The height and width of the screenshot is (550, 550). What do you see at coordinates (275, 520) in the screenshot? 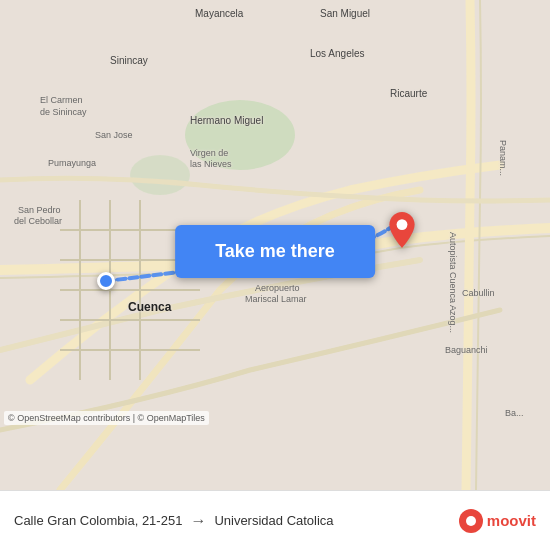
I see `bottom-bar: Calle Gran Colombia, 21-251 → Universida…` at bounding box center [275, 520].